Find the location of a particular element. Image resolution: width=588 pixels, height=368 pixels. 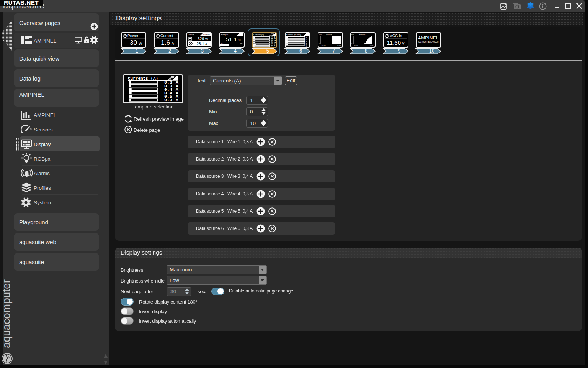

svg-text: 28.1 is located at coordinates (201, 44).